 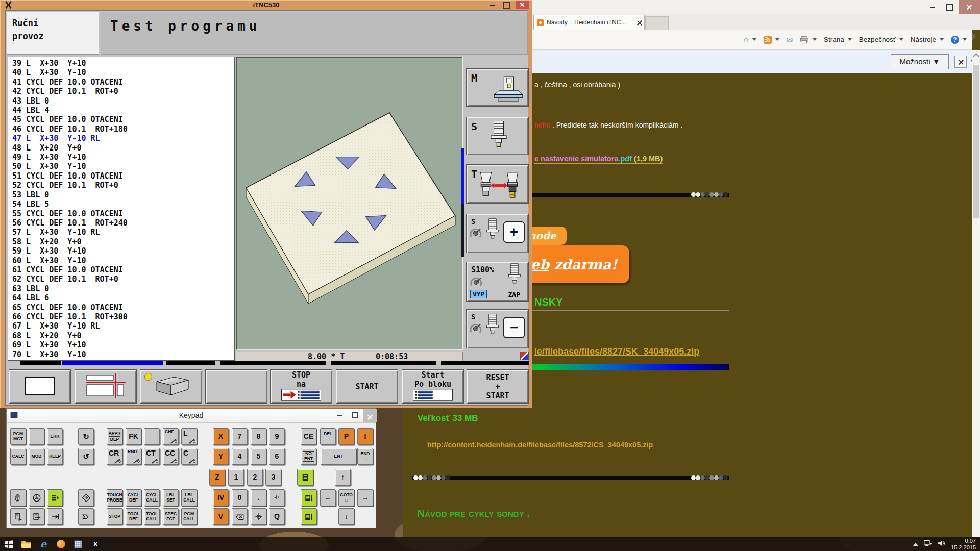 I want to click on menu-nástroje: Nástroje, so click(x=927, y=40).